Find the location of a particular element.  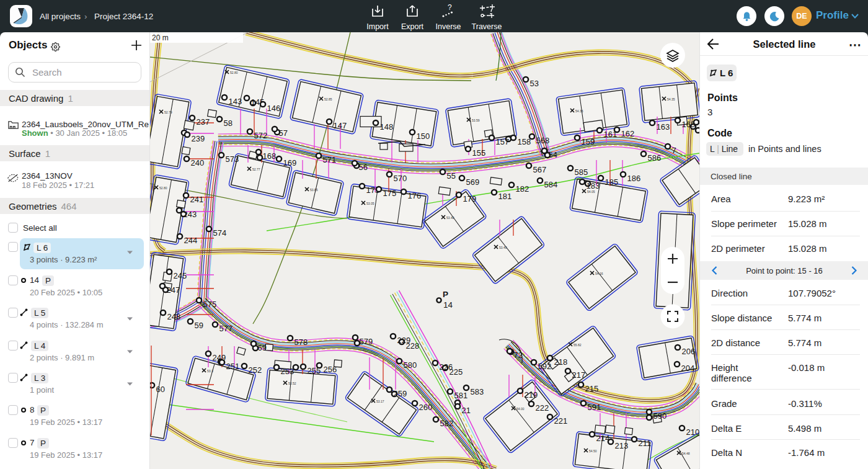

svg-text: 54.05 is located at coordinates (591, 192).